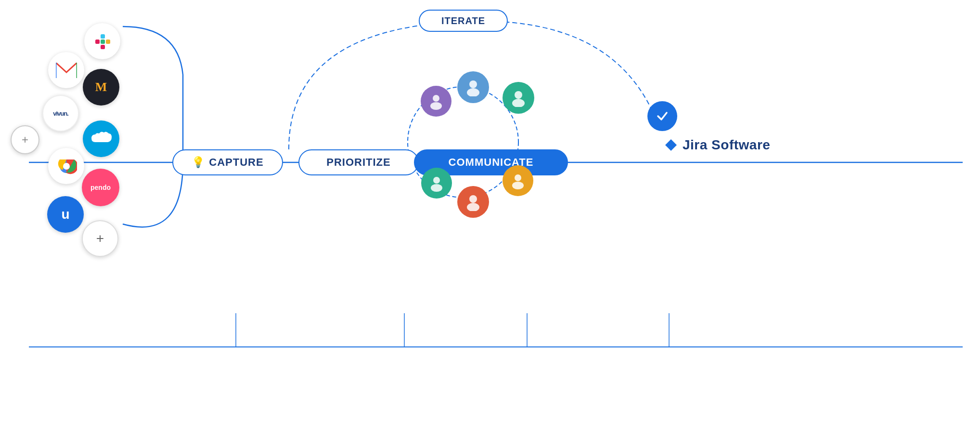  Describe the element at coordinates (662, 116) in the screenshot. I see `jira-badge` at that location.